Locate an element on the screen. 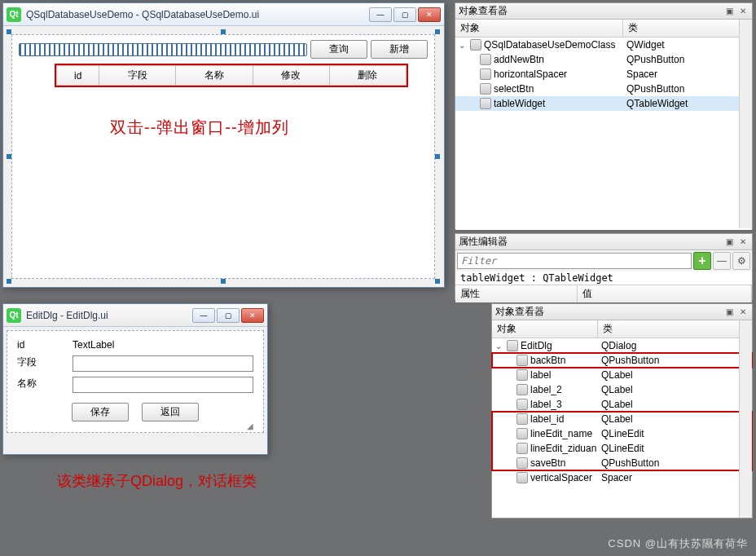 The height and width of the screenshot is (556, 756). panel-title: 属性编辑器 is located at coordinates (483, 241).